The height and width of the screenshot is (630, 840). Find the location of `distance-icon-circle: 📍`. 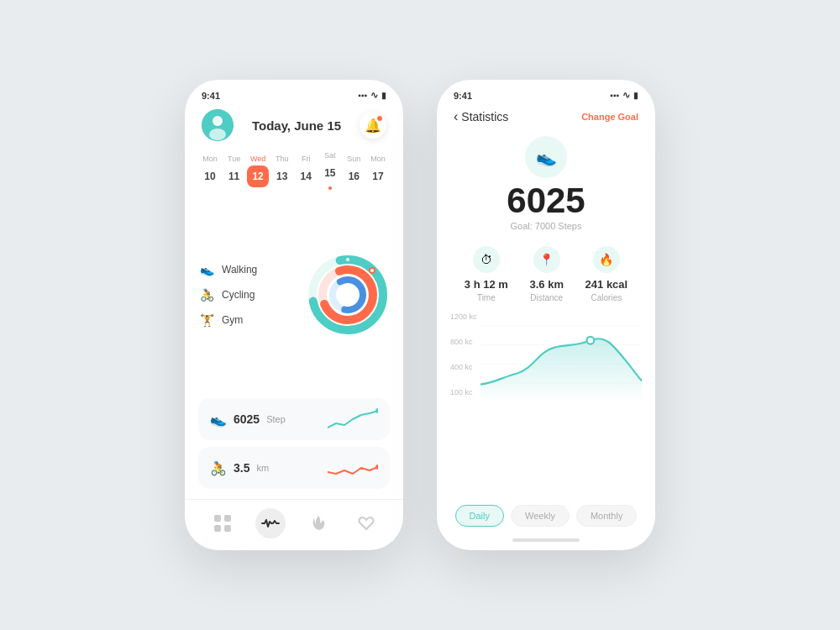

distance-icon-circle: 📍 is located at coordinates (547, 260).